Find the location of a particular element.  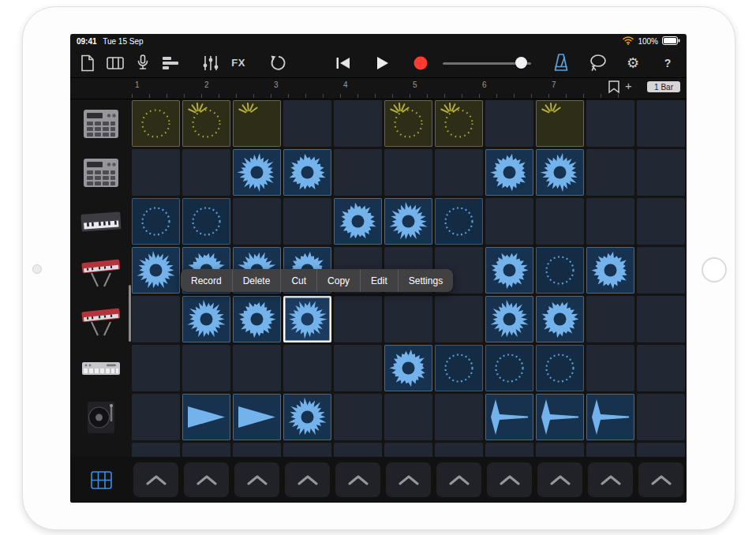

loop-cell-r8-c5 is located at coordinates (358, 450).